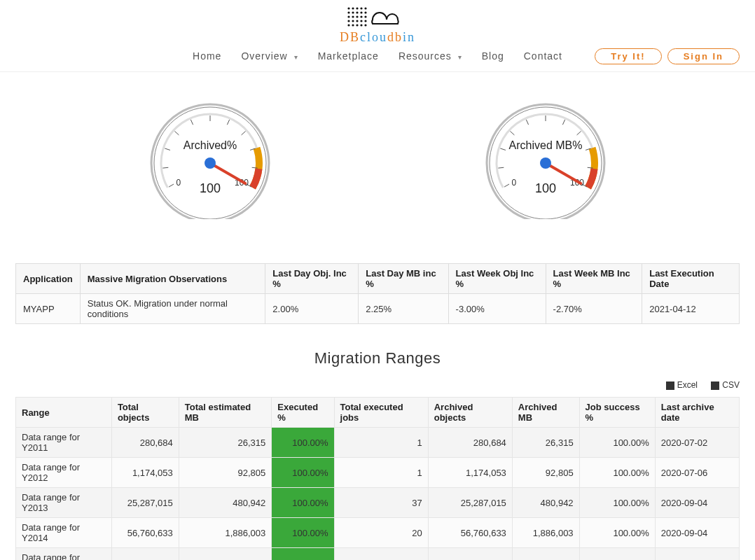 Image resolution: width=755 pixels, height=560 pixels. Describe the element at coordinates (64, 554) in the screenshot. I see `cell-range: Data range for Y2015` at that location.